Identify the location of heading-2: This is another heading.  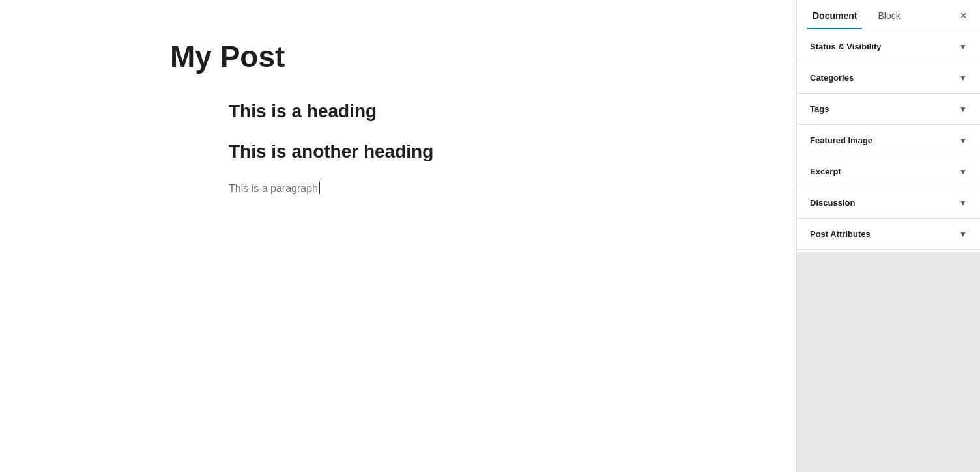
(427, 152).